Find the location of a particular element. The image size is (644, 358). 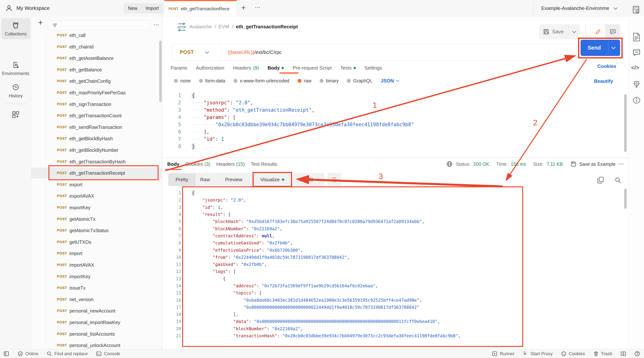

tab-pre-request-script: Pre-request Script is located at coordinates (312, 68).